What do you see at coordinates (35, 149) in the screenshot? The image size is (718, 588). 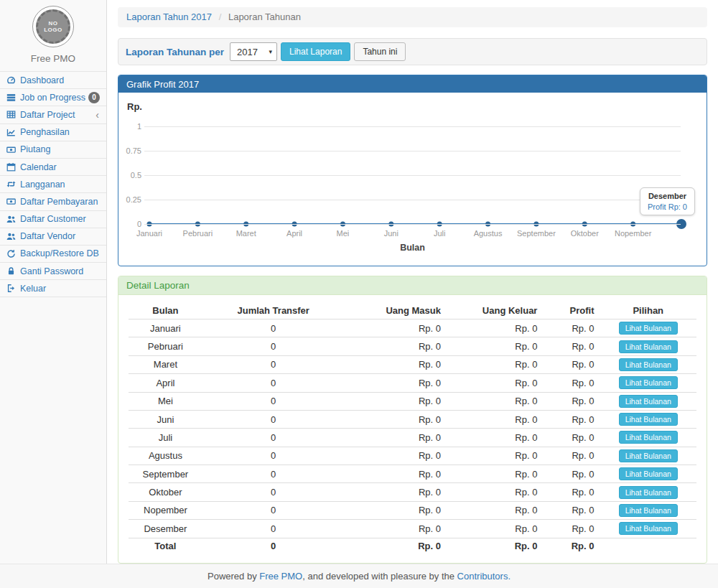 I see `sidebar-item-label: Piutang` at bounding box center [35, 149].